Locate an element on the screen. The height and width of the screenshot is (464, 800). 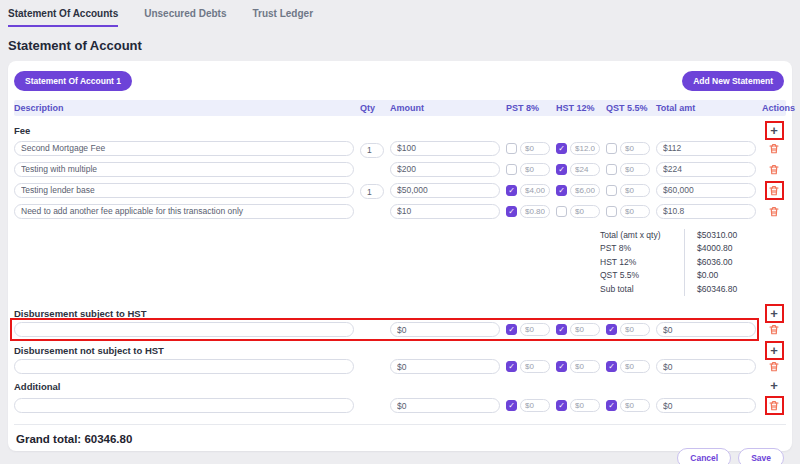
totals-row: Sub total$60346.80 is located at coordinates (690, 290).